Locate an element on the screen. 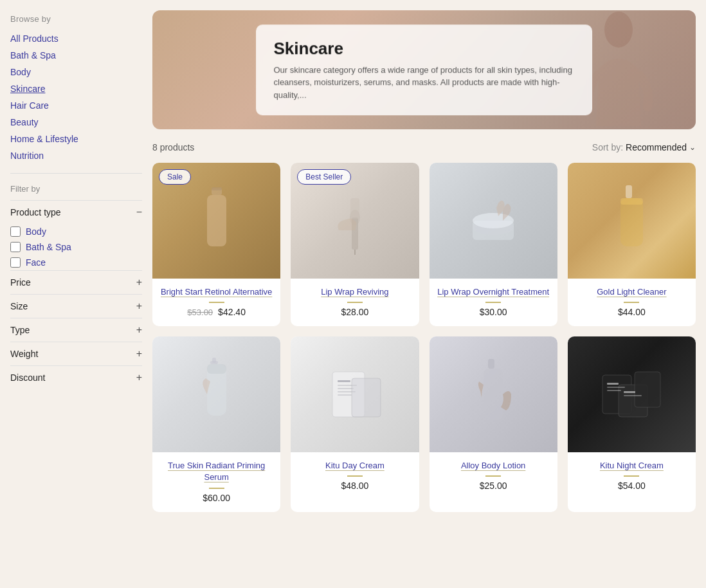 The height and width of the screenshot is (588, 706). hero-description: Our skincare category offers a wide rang… is located at coordinates (424, 82).